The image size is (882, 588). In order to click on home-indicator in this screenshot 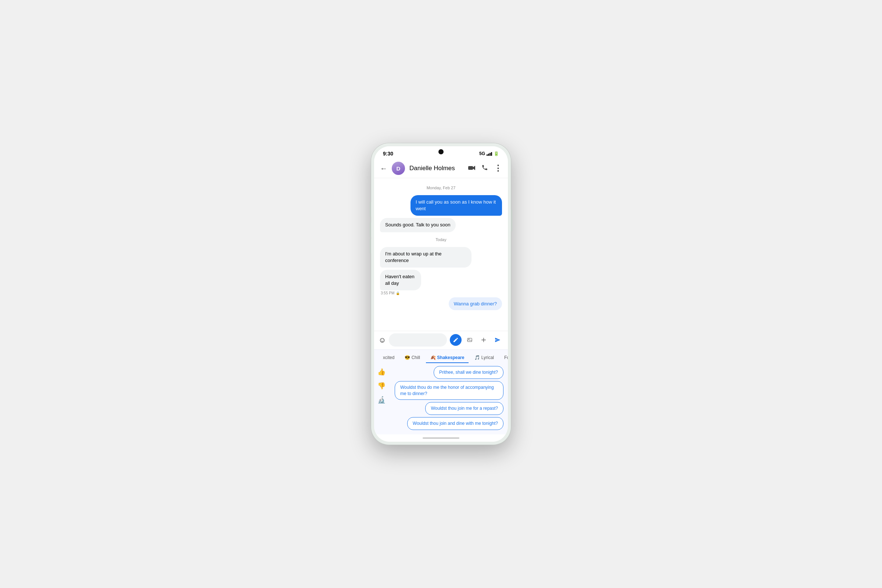, I will do `click(441, 438)`.